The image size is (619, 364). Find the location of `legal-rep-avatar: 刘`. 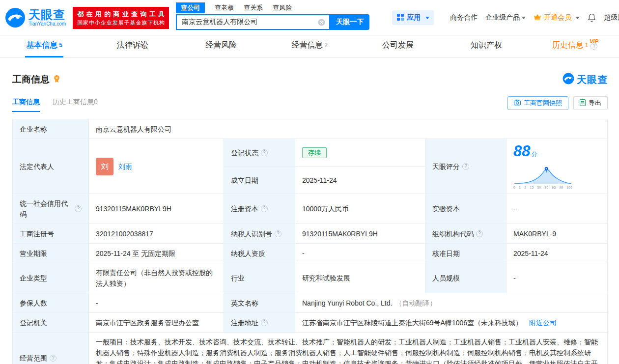

legal-rep-avatar: 刘 is located at coordinates (105, 167).